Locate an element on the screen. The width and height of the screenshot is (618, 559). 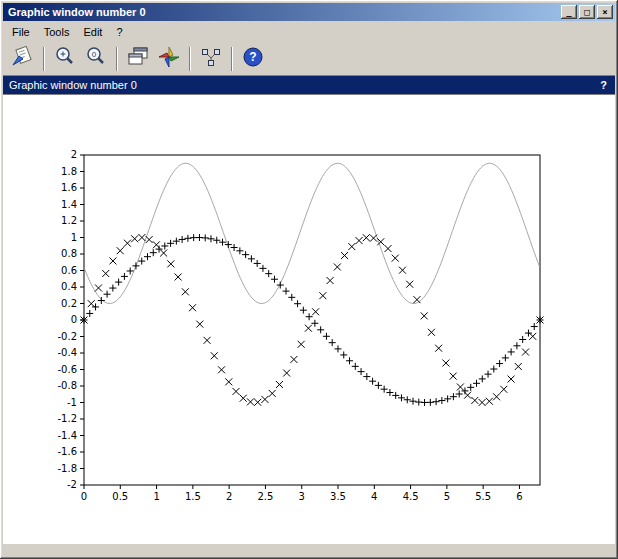
svg-text: -0.4 is located at coordinates (67, 352).